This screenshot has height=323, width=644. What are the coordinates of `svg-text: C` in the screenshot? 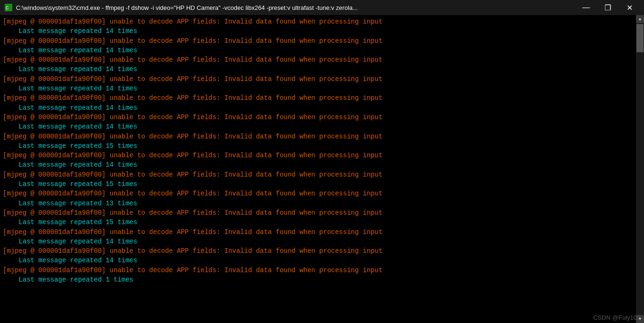 It's located at (8, 8).